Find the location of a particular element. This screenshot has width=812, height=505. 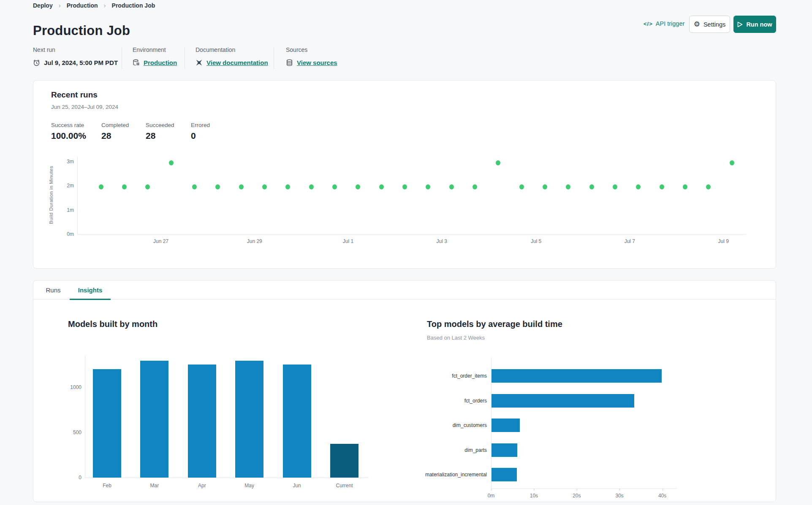

info-environment: Environment Production is located at coordinates (155, 57).